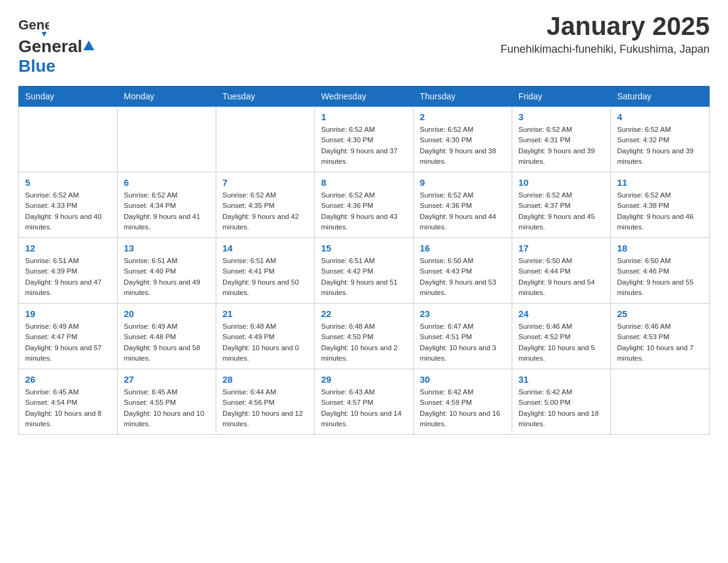 The height and width of the screenshot is (563, 728). I want to click on day-info: Sunrise: 6:46 AMSunset: 4:53 PMDaylight:…, so click(660, 342).